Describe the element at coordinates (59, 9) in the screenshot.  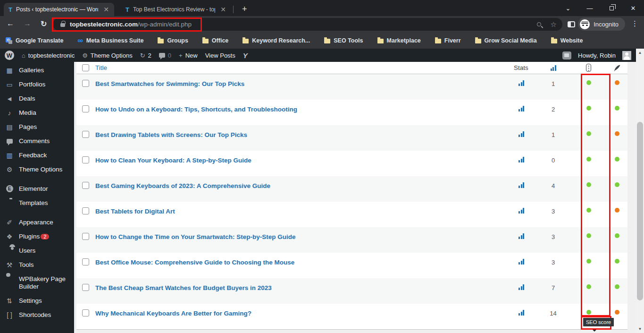
I see `tab-posts: T Posts ‹ topbestelectronic — Word ✕` at that location.